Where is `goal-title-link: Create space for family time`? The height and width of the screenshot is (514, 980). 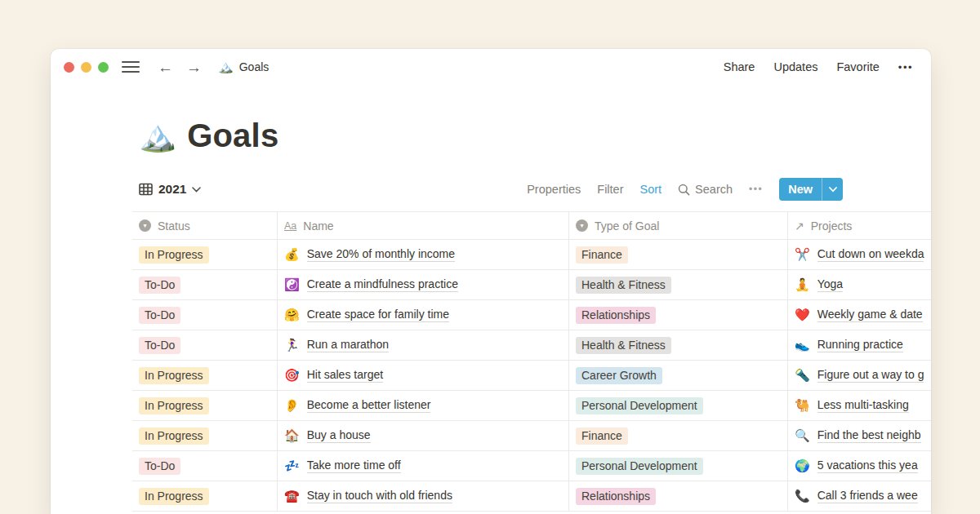
goal-title-link: Create space for family time is located at coordinates (378, 315).